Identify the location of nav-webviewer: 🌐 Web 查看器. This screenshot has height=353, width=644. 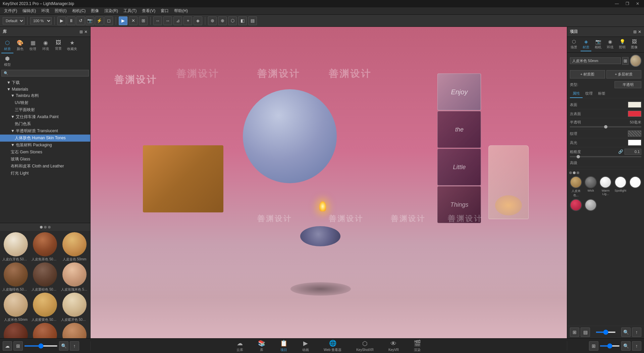
(333, 346).